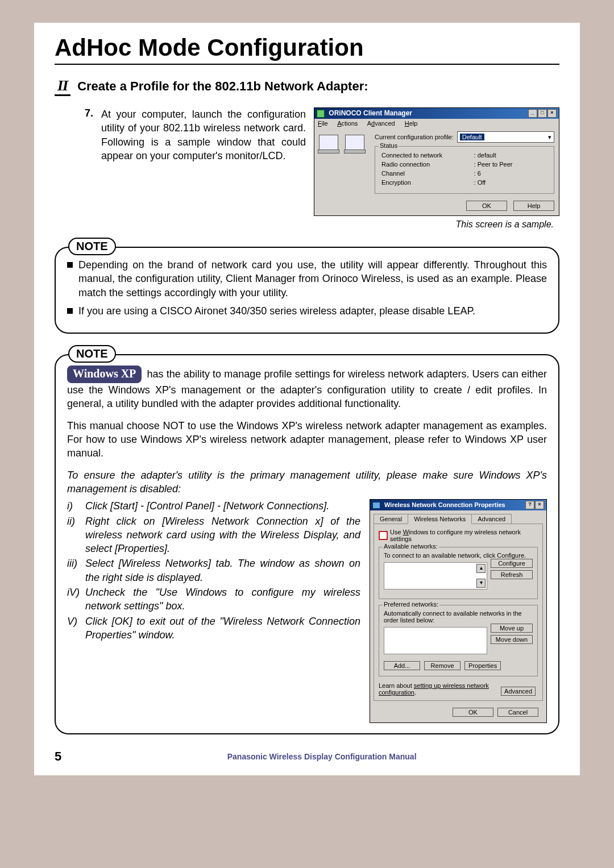 The width and height of the screenshot is (614, 868). Describe the element at coordinates (410, 546) in the screenshot. I see `available-legend: Available networks:` at that location.